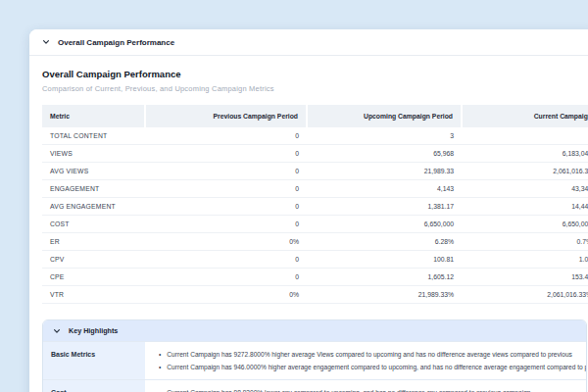  Describe the element at coordinates (366, 361) in the screenshot. I see `highlight-bullets: Current Campaign has 9272.8000% higher a…` at that location.